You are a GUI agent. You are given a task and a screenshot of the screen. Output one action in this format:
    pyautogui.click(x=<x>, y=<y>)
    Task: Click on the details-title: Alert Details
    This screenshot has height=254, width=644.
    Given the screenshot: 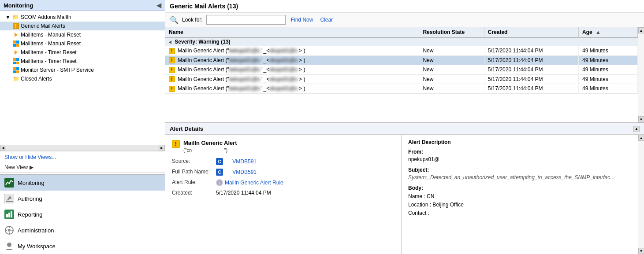 What is the action you would take?
    pyautogui.click(x=186, y=129)
    